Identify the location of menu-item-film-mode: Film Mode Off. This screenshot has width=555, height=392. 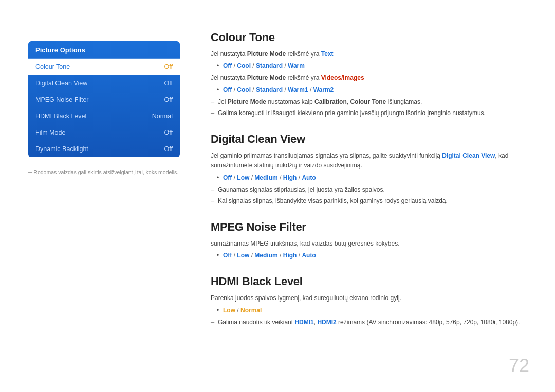
(104, 133).